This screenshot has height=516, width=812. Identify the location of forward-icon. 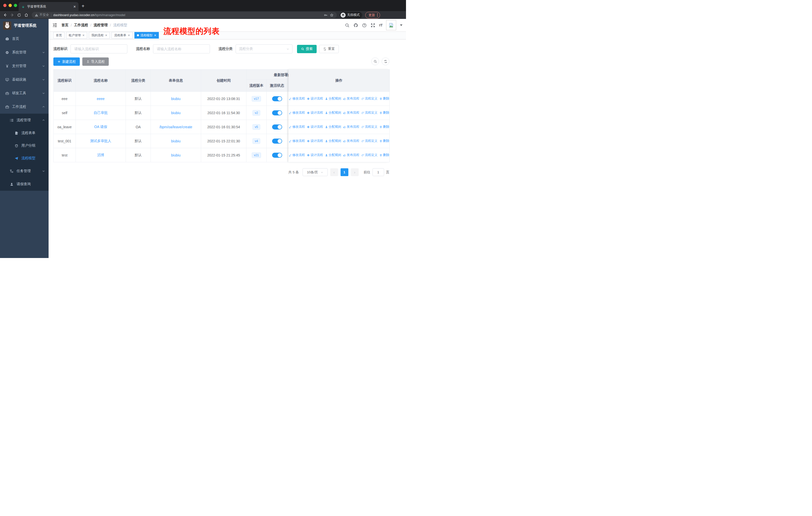
(12, 15).